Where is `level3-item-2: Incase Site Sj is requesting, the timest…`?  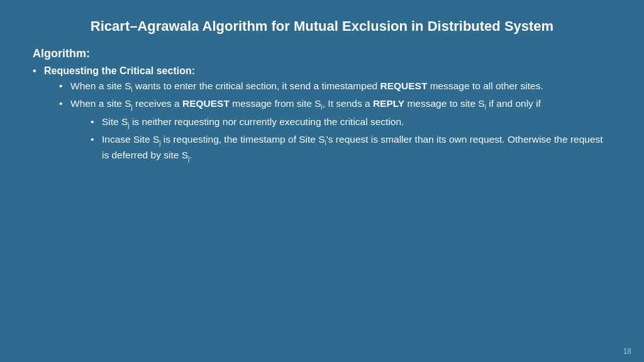 level3-item-2: Incase Site Sj is requesting, the timest… is located at coordinates (351, 148).